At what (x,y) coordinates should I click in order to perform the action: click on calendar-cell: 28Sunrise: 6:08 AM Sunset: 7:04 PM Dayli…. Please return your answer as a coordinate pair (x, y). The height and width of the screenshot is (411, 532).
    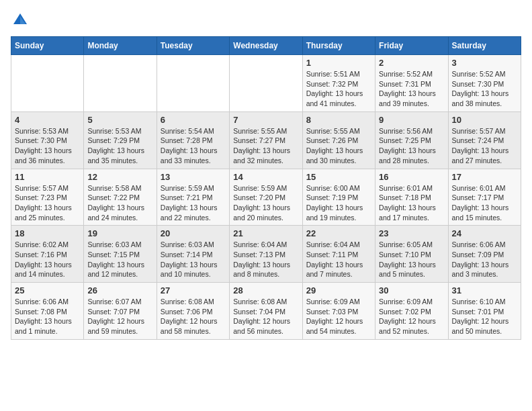
    Looking at the image, I should click on (266, 312).